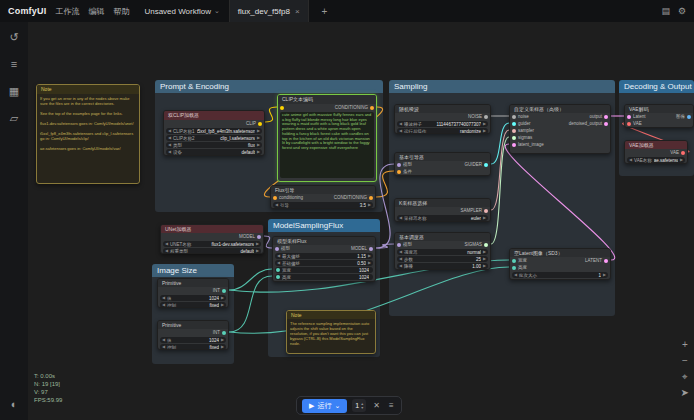 The width and height of the screenshot is (694, 420). I want to click on panel-toggle-icon: ▤, so click(666, 11).